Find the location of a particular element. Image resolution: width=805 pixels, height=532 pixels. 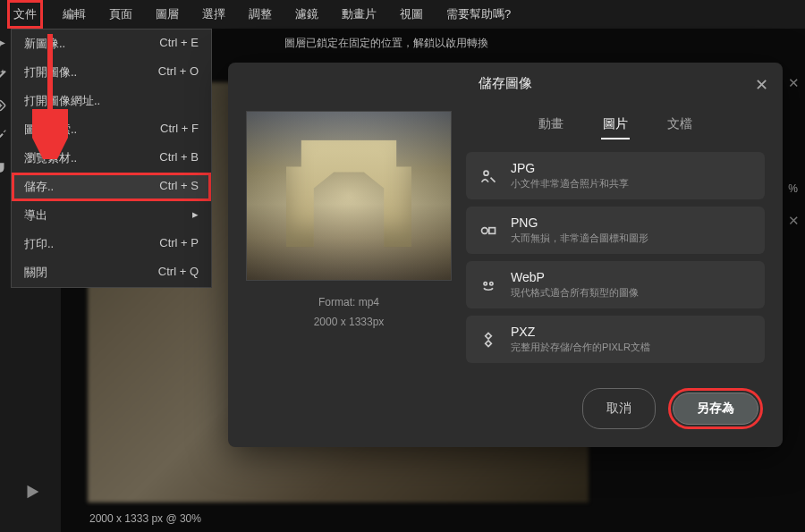

menu-animation: 動畫片 is located at coordinates (360, 14).